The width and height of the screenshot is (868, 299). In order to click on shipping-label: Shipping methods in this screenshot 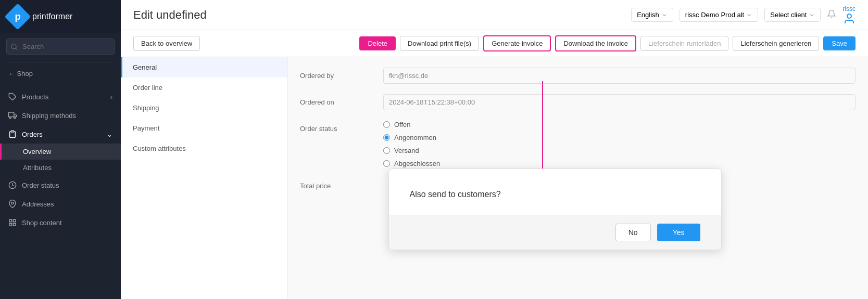, I will do `click(49, 115)`.